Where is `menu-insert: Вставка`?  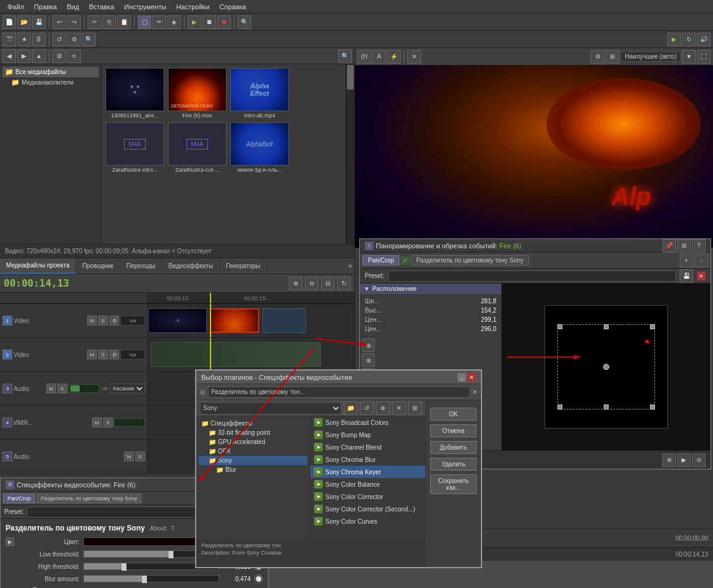 menu-insert: Вставка is located at coordinates (101, 7).